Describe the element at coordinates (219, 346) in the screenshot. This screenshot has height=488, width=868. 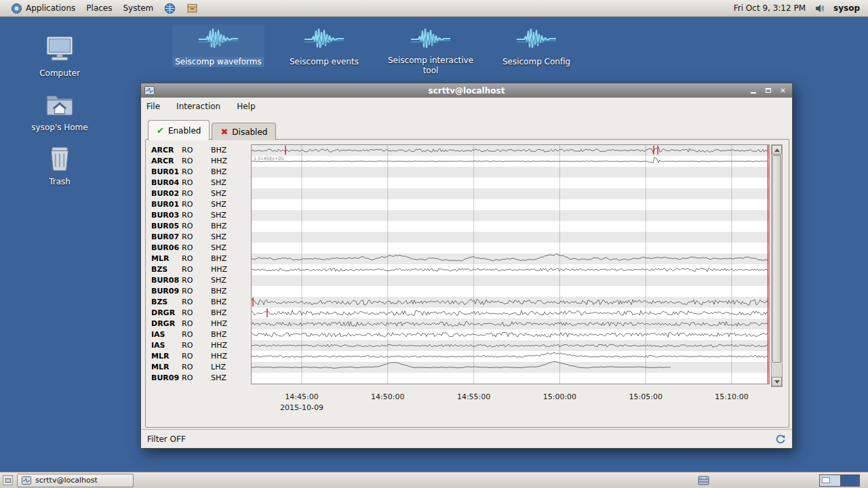
I see `channel-code: HHZ` at that location.